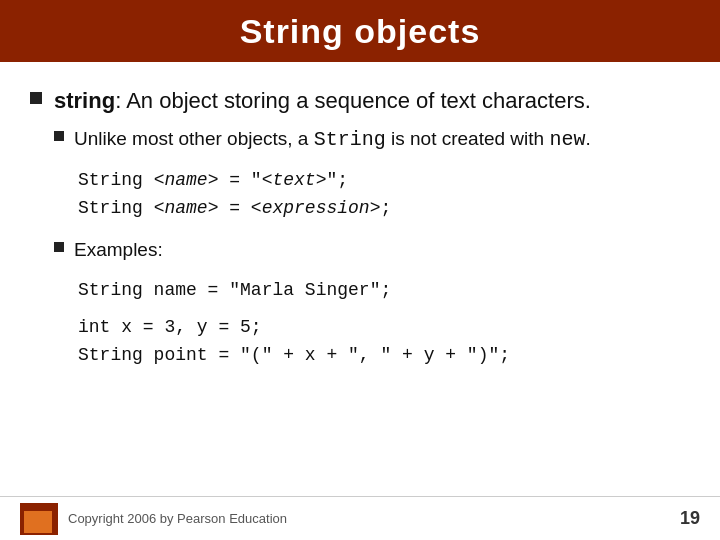 The width and height of the screenshot is (720, 540). What do you see at coordinates (379, 290) in the screenshot?
I see `code-example-1: String name = "Marla Singer";` at bounding box center [379, 290].